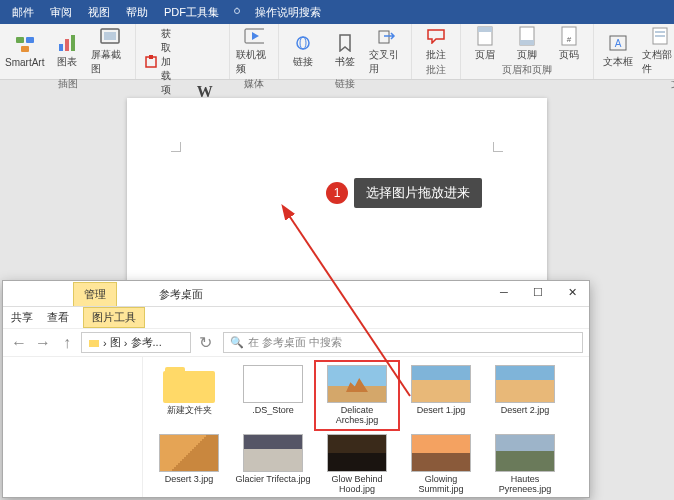 The height and width of the screenshot is (500, 674). Describe the element at coordinates (273, 464) in the screenshot. I see `file-item: Glacier Trifecta.jpg` at that location.